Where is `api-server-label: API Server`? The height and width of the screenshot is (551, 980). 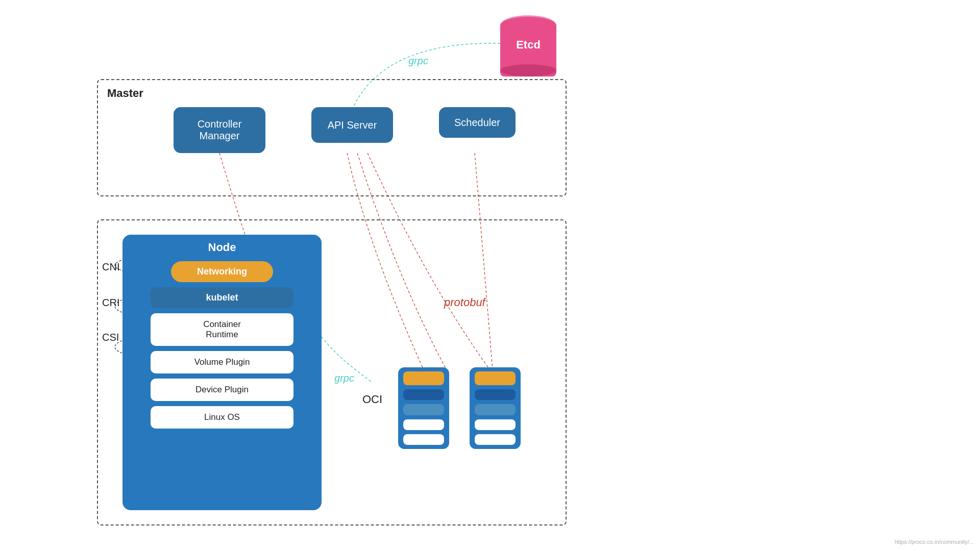 api-server-label: API Server is located at coordinates (352, 126).